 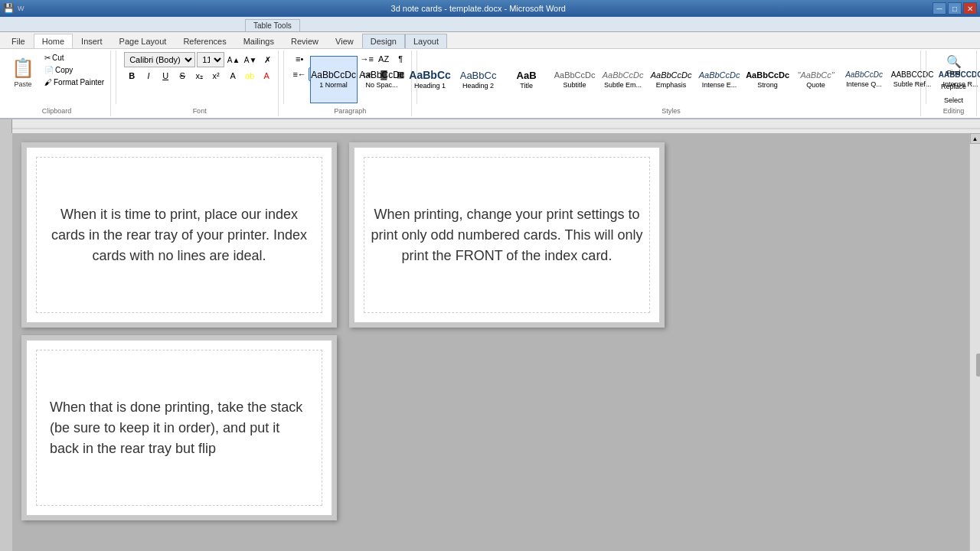 What do you see at coordinates (179, 236) in the screenshot?
I see `card-text-1: When it is time to print, place our inde…` at bounding box center [179, 236].